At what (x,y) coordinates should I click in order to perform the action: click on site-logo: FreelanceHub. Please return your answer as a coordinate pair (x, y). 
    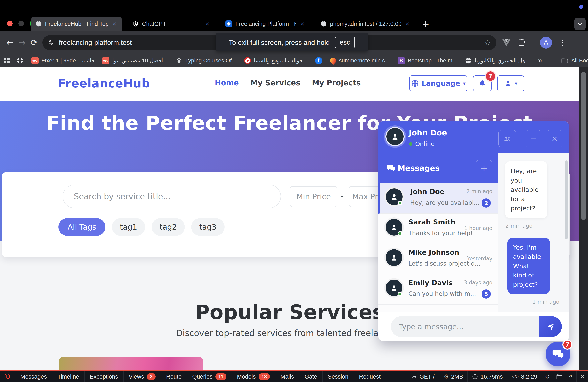
    Looking at the image, I should click on (104, 83).